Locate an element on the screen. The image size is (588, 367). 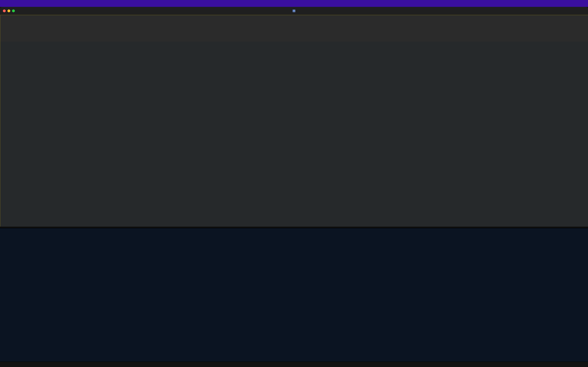
window-title: ▤ is located at coordinates (294, 11).